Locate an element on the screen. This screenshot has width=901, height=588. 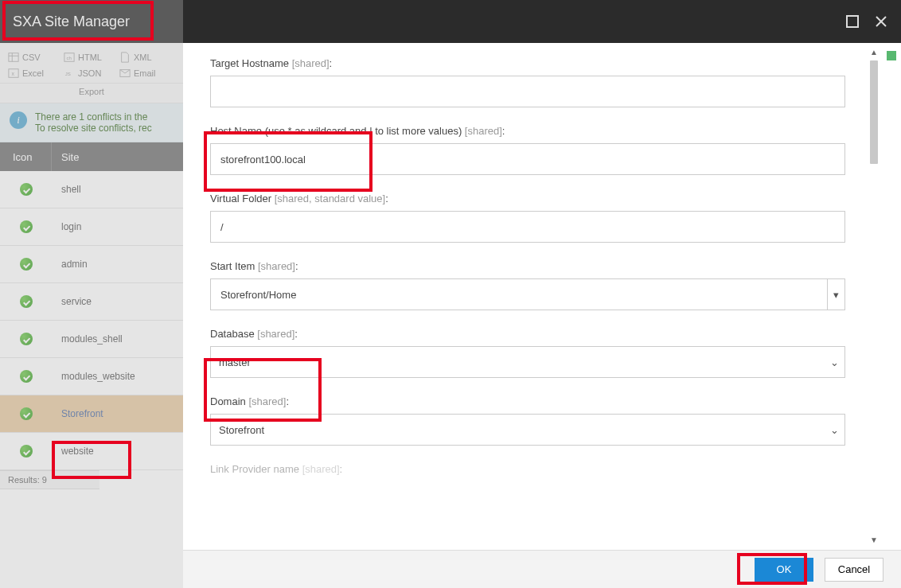
scrollbar: ▲ ▼ is located at coordinates (874, 296).